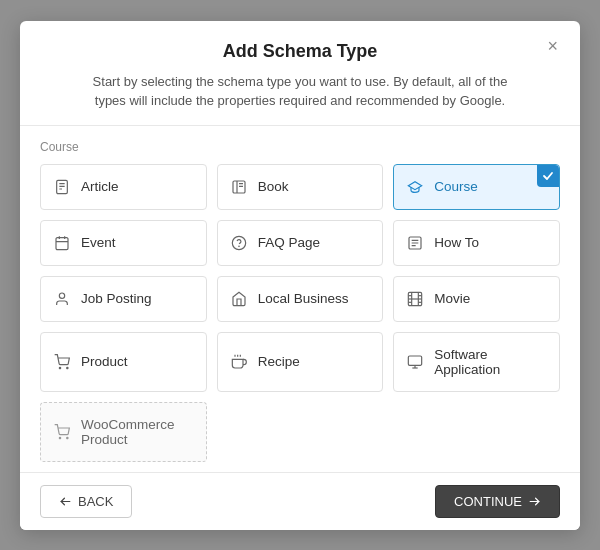 Image resolution: width=600 pixels, height=550 pixels. I want to click on local-business-label: Local Business, so click(304, 298).